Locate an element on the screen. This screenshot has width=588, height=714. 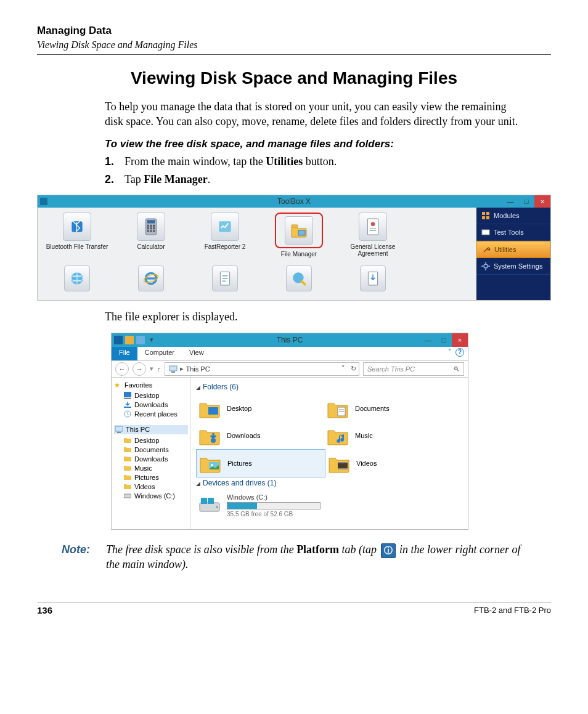
tree-item-documents: Documents is located at coordinates (151, 450).